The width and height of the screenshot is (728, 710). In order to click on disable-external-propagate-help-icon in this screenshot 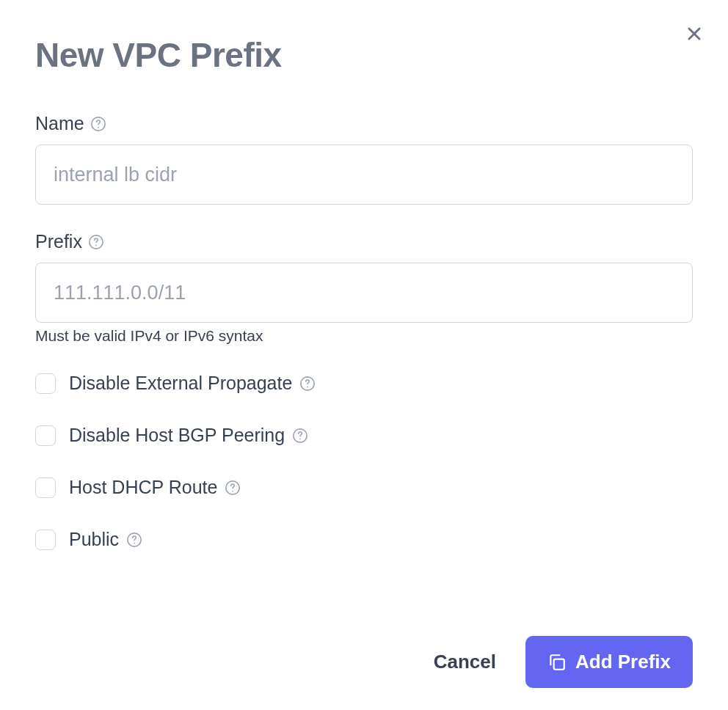, I will do `click(307, 384)`.